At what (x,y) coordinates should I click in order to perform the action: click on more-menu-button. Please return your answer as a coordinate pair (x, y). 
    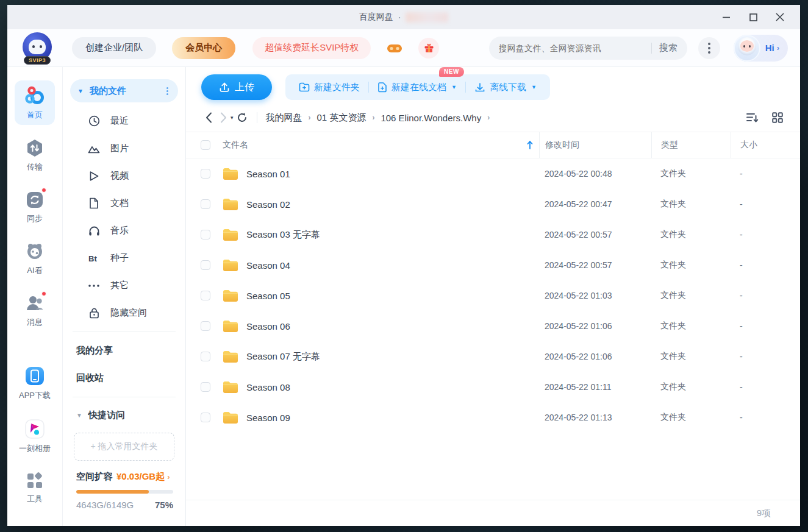
    Looking at the image, I should click on (709, 48).